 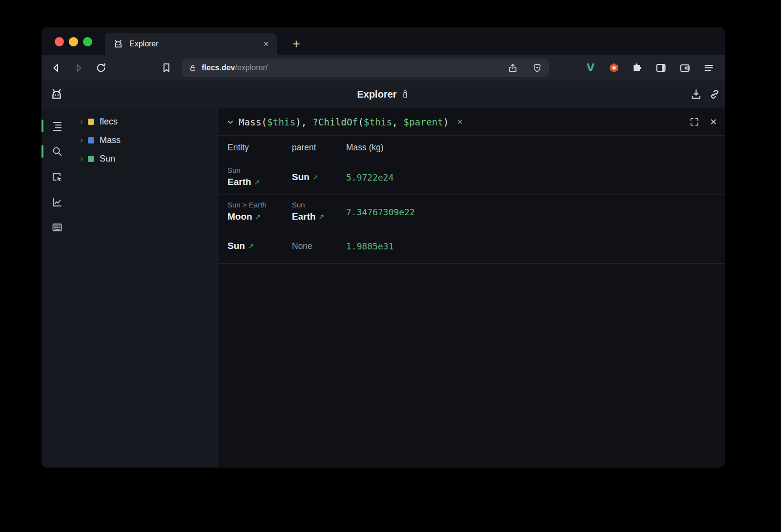 I want to click on wallet-icon, so click(x=685, y=68).